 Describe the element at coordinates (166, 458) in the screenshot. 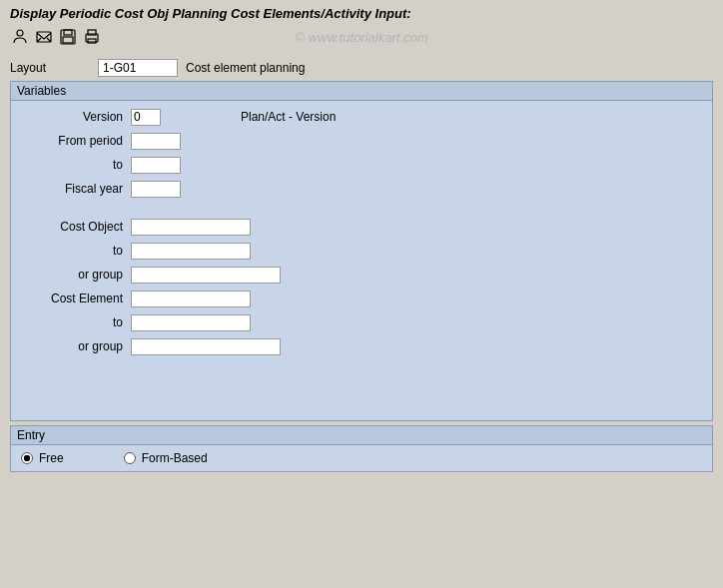

I see `form-based-radio-group: Form-Based` at that location.